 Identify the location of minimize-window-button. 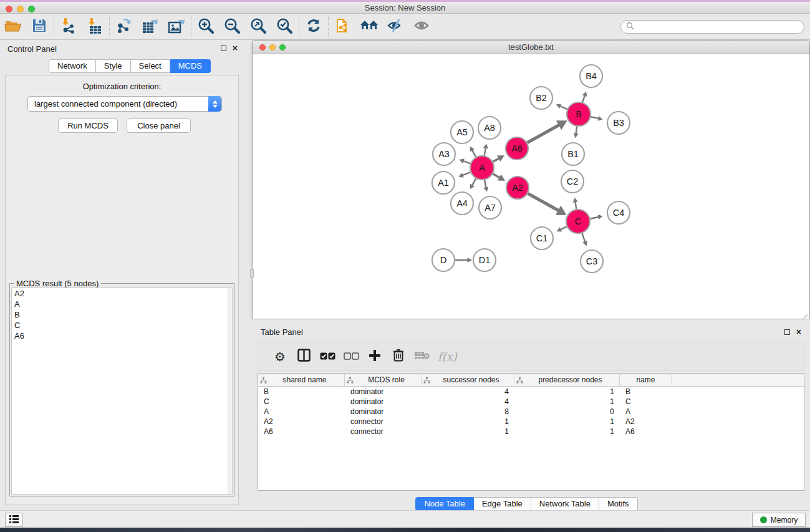
(20, 9).